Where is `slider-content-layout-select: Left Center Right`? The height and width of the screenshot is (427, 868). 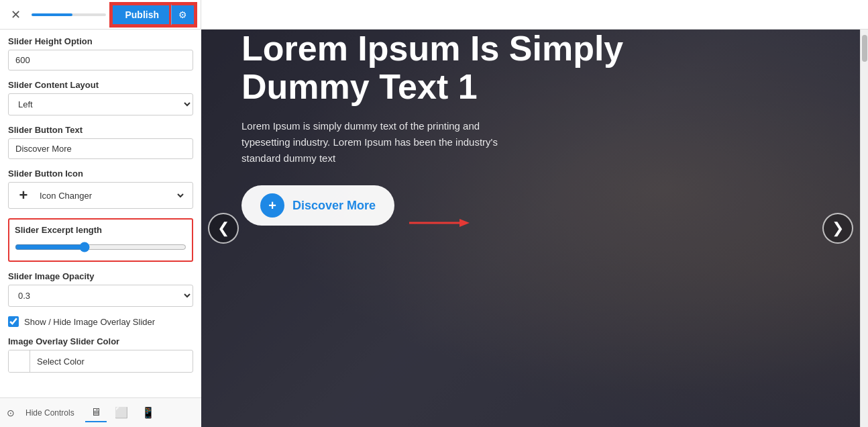 slider-content-layout-select: Left Center Right is located at coordinates (101, 105).